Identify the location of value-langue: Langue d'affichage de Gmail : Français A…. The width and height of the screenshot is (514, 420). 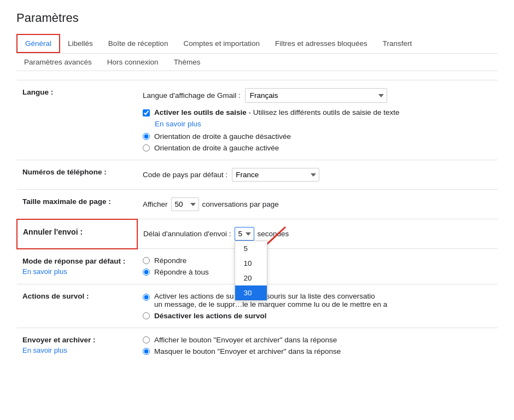
(317, 120).